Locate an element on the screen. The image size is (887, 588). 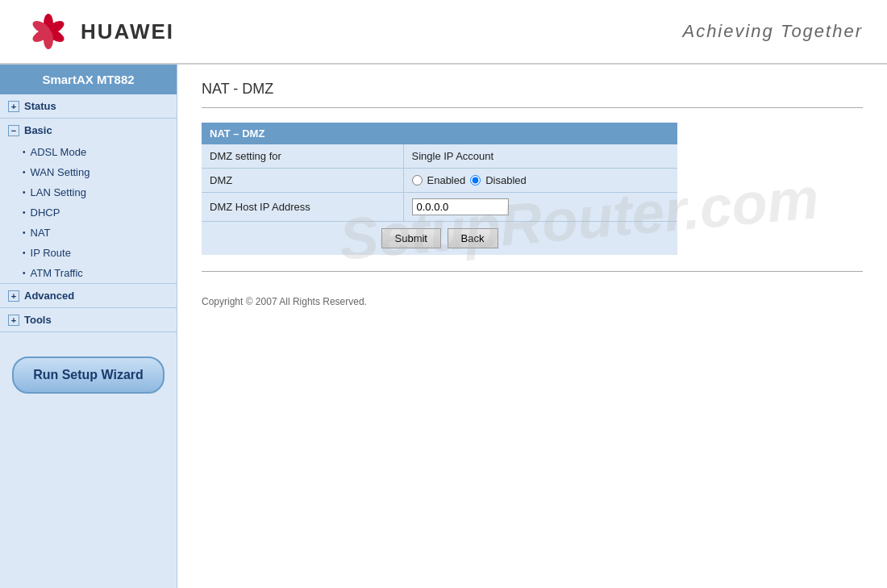
sidebar-section-advanced: + Advanced is located at coordinates (89, 296).